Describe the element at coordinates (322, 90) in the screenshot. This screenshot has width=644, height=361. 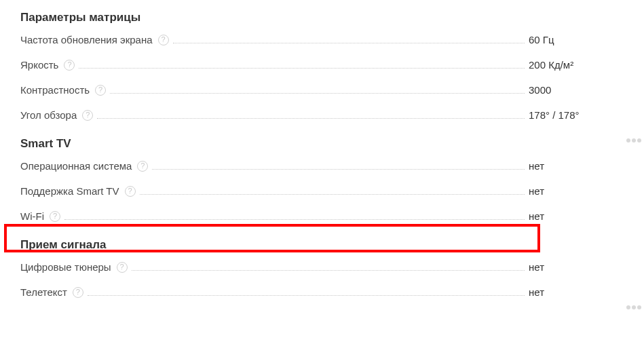
I see `spec-row: Контрастность ? 3000` at that location.